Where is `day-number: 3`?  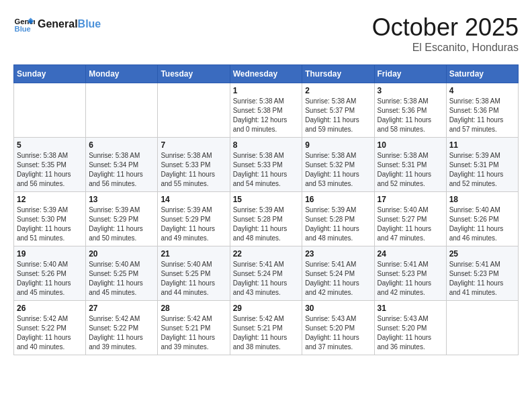
day-number: 3 is located at coordinates (410, 91).